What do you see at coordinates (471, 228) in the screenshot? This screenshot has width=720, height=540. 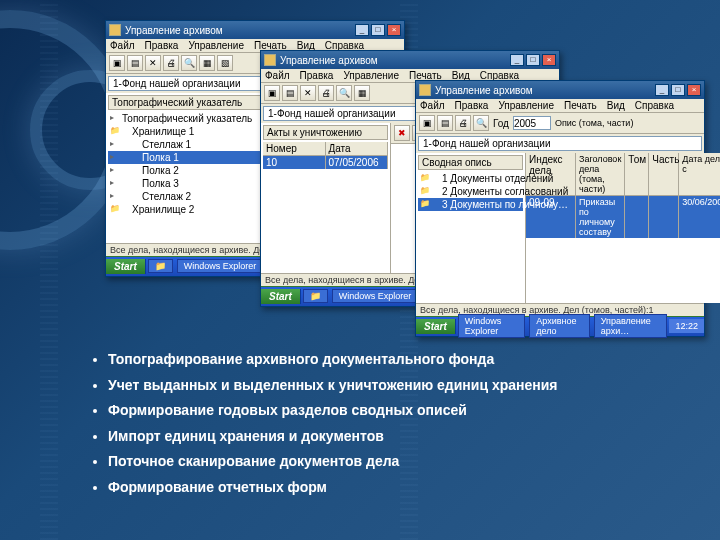 I see `sidebar: Сводная опись 1 Документы отделений 2 До…` at bounding box center [471, 228].